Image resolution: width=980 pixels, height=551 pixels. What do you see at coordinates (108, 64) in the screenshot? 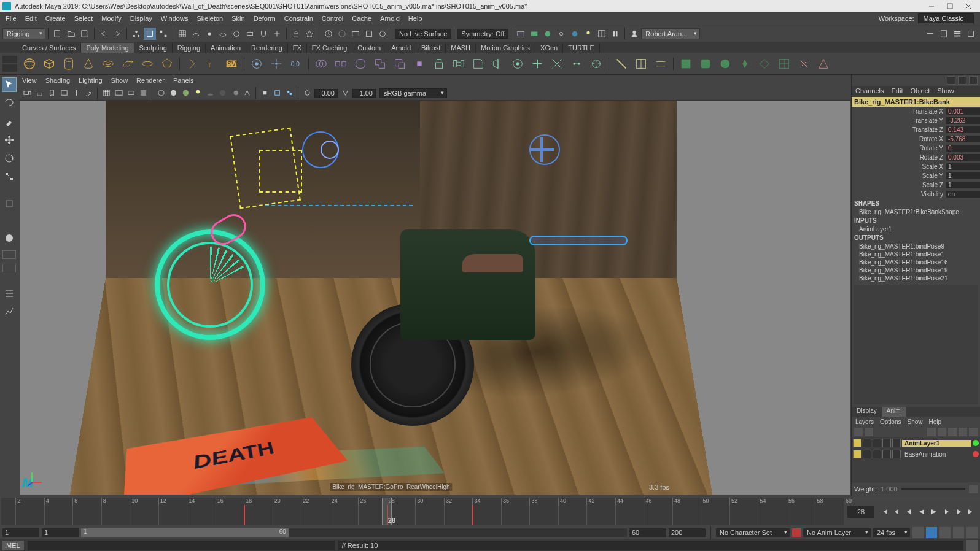
I see `poly-torus-icon` at bounding box center [108, 64].